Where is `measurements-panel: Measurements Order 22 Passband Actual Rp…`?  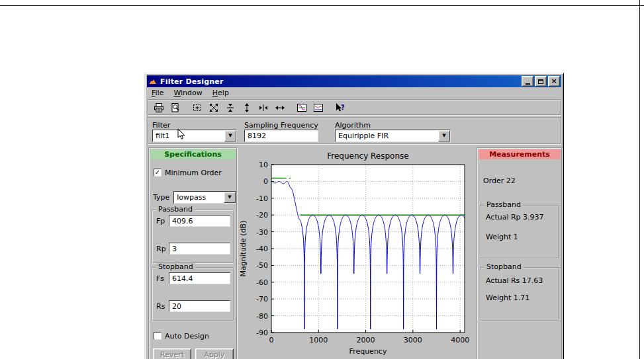 measurements-panel: Measurements Order 22 Passband Actual Rp… is located at coordinates (520, 253).